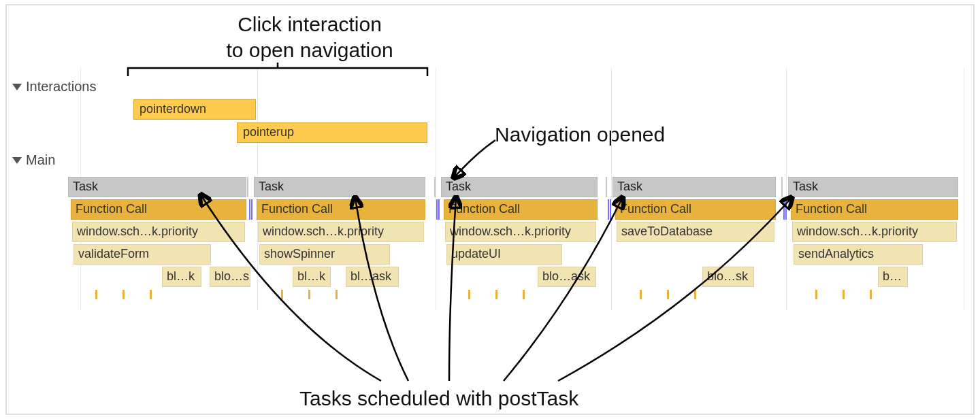 The image size is (980, 419). What do you see at coordinates (858, 254) in the screenshot?
I see `flame-user-function: sendAnalytics` at bounding box center [858, 254].